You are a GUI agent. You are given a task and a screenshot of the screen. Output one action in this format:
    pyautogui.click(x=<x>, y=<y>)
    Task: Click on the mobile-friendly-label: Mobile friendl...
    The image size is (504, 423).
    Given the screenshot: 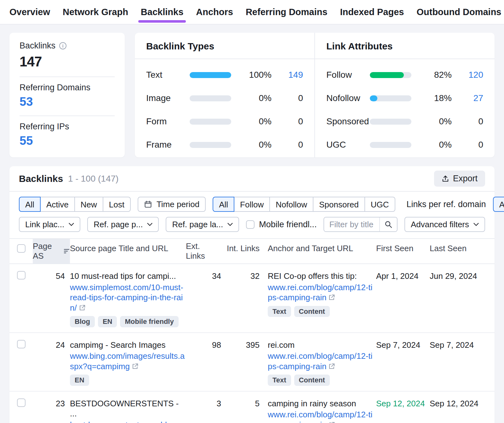 What is the action you would take?
    pyautogui.click(x=288, y=225)
    